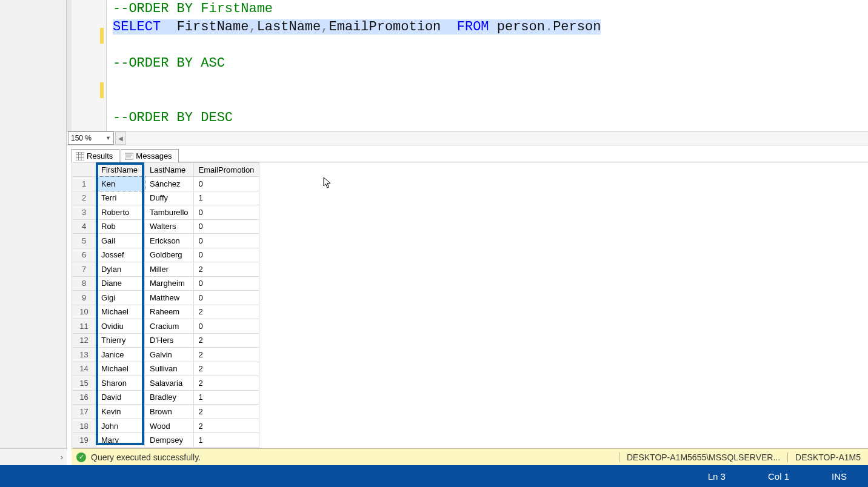  Describe the element at coordinates (166, 369) in the screenshot. I see `table-row: 14MichaelSullivan2` at that location.